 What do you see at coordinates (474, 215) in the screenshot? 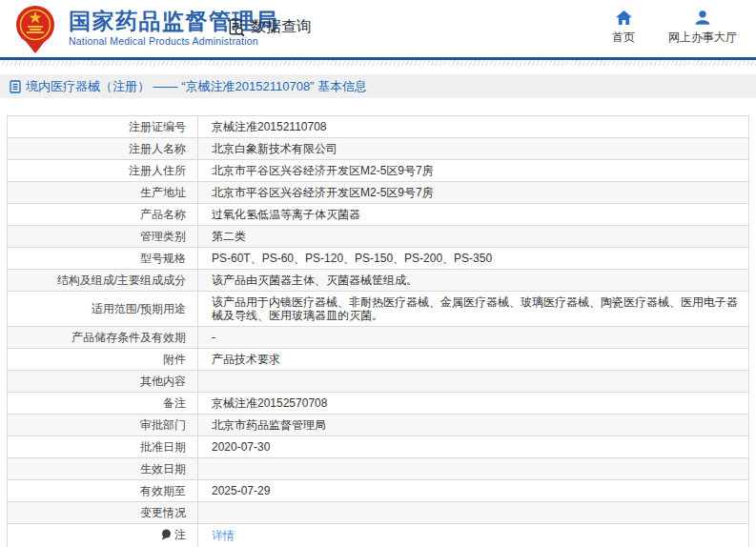
I see `row-value: 过氧化氢低温等离子体灭菌器` at bounding box center [474, 215].